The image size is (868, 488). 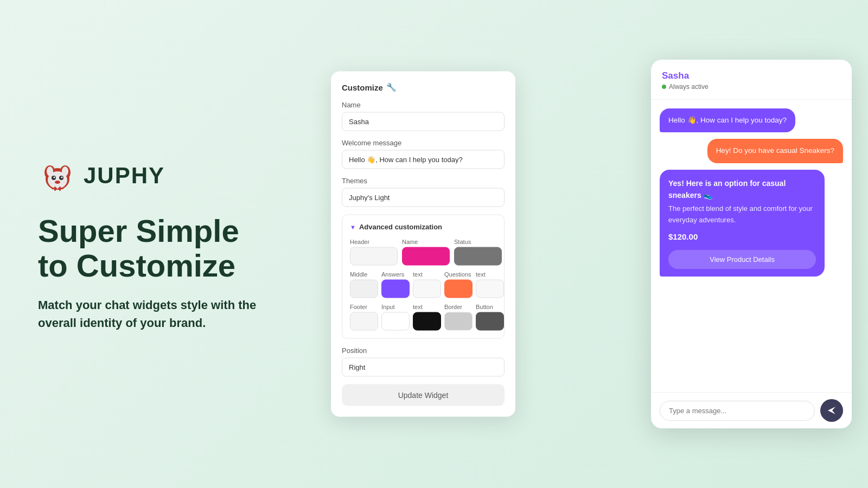 I want to click on product-description: The perfect blend of style and comfort f…, so click(x=742, y=215).